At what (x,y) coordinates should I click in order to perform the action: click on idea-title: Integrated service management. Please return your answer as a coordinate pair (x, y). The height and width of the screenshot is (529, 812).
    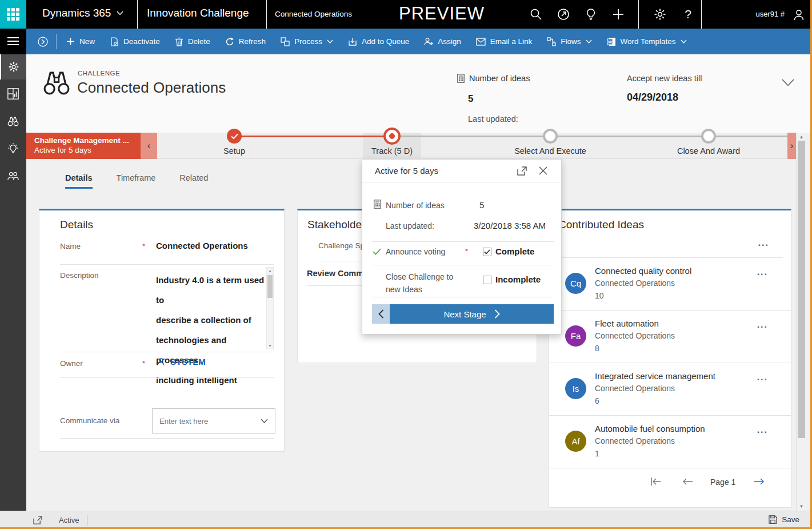
    Looking at the image, I should click on (655, 376).